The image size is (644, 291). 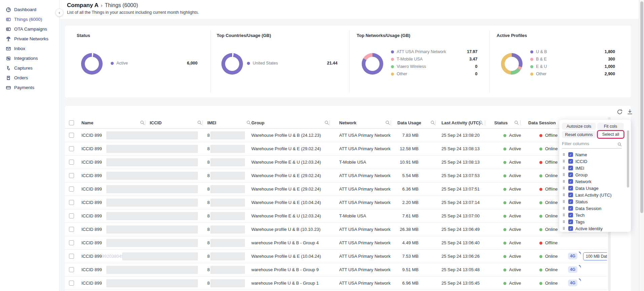 What do you see at coordinates (30, 29) in the screenshot?
I see `sidebar-item-ota-campaigns: OTA Campaigns` at bounding box center [30, 29].